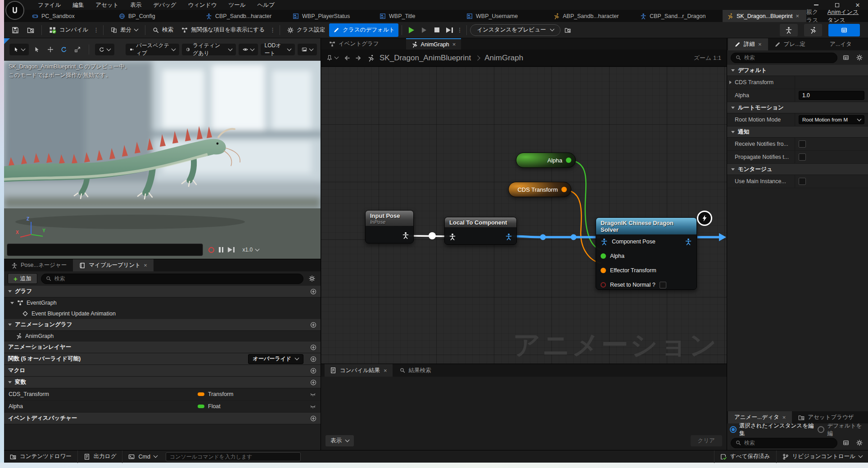  I want to click on output-pin-transform, so click(564, 189).